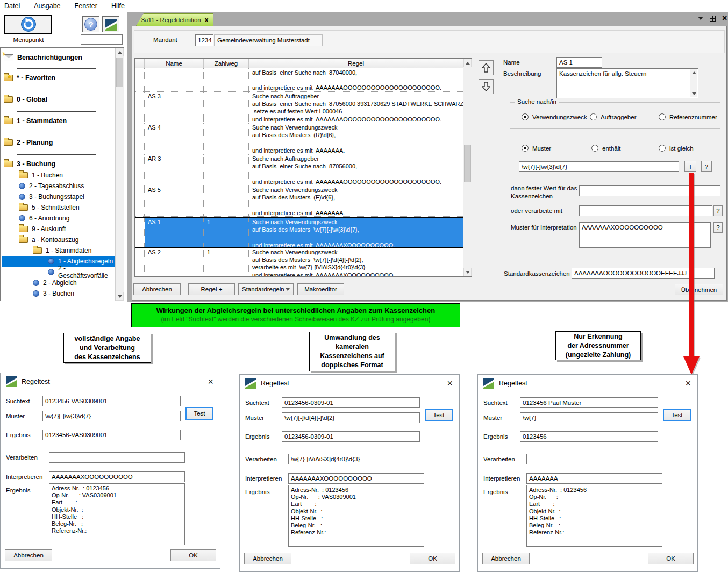 The image size is (728, 572). Describe the element at coordinates (589, 403) in the screenshot. I see `suchtext-input: 0123456 Paul Muster` at that location.